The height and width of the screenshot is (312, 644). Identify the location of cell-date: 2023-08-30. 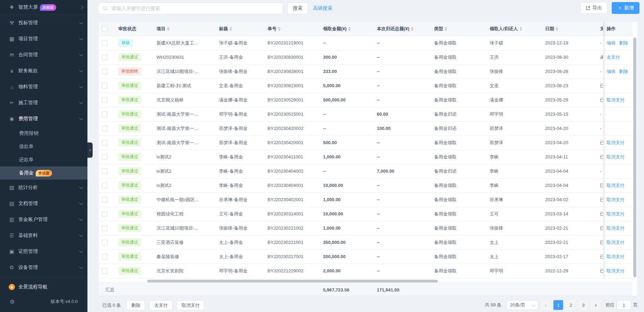
(569, 57).